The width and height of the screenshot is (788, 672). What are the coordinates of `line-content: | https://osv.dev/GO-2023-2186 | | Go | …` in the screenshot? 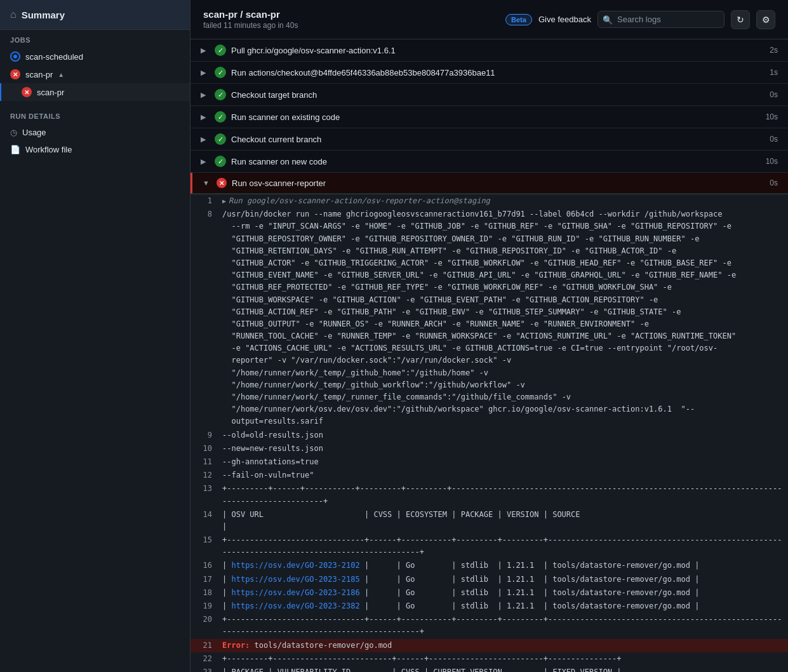 It's located at (505, 593).